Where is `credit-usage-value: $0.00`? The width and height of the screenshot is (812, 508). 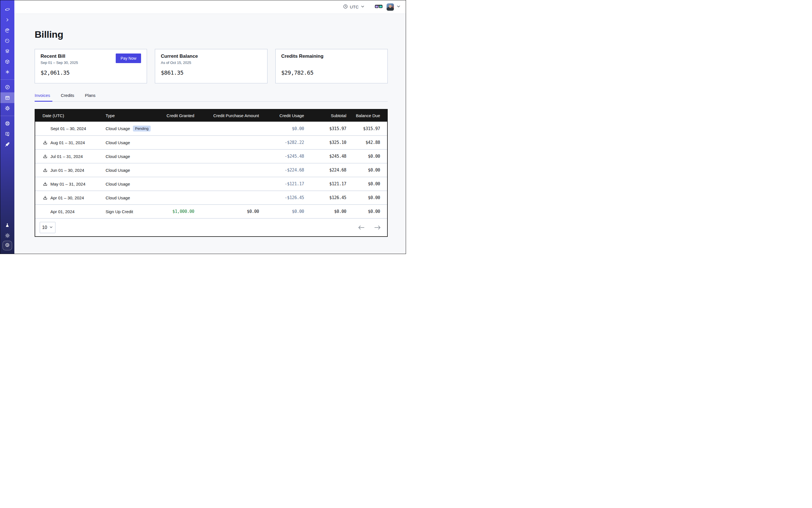 credit-usage-value: $0.00 is located at coordinates (282, 129).